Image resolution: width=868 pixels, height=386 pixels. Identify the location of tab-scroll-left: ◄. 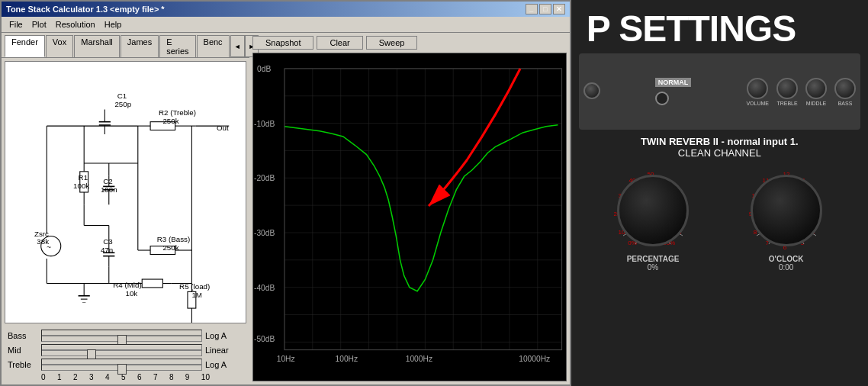
(238, 46).